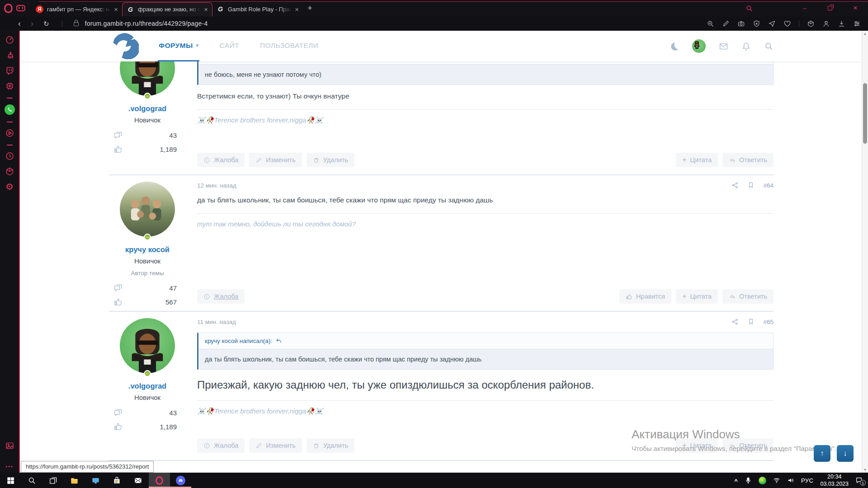 Image resolution: width=868 pixels, height=488 pixels. What do you see at coordinates (826, 23) in the screenshot?
I see `profile-icon` at bounding box center [826, 23].